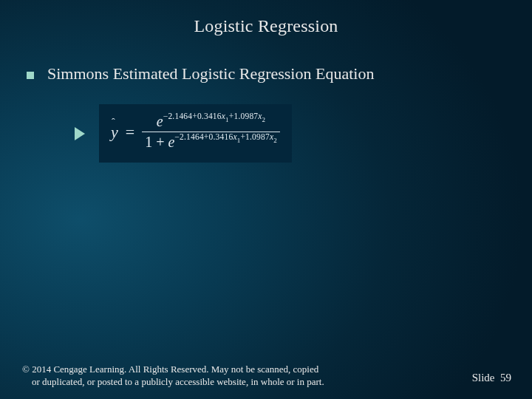 This screenshot has width=532, height=399. Describe the element at coordinates (80, 134) in the screenshot. I see `triangle-play-icon` at that location.